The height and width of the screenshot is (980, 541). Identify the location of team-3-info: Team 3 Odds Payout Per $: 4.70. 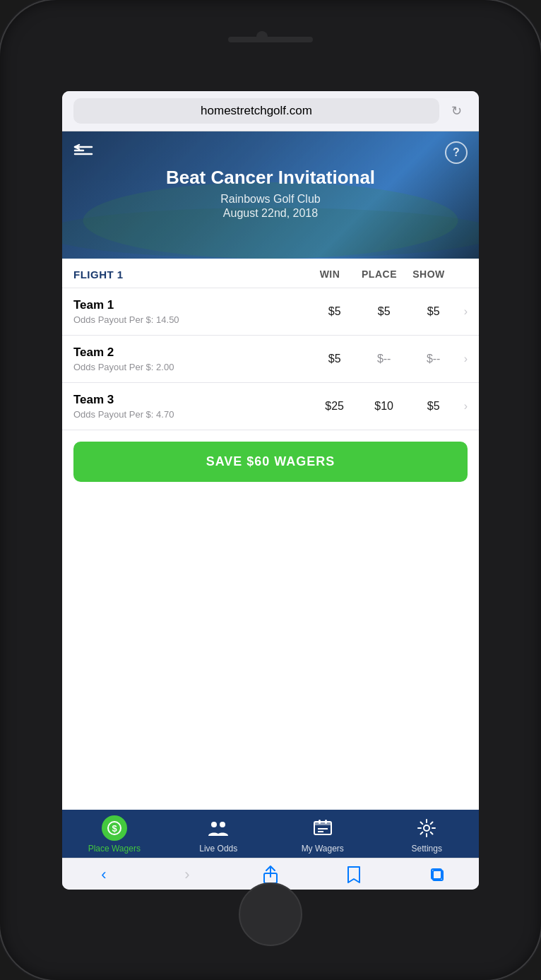
(192, 406).